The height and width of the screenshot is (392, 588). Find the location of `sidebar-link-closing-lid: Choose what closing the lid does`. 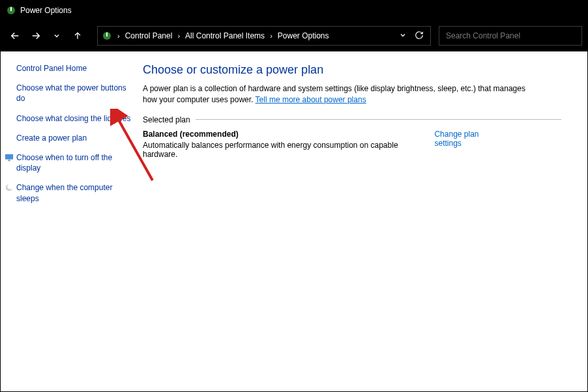

sidebar-link-closing-lid: Choose what closing the lid does is located at coordinates (74, 119).